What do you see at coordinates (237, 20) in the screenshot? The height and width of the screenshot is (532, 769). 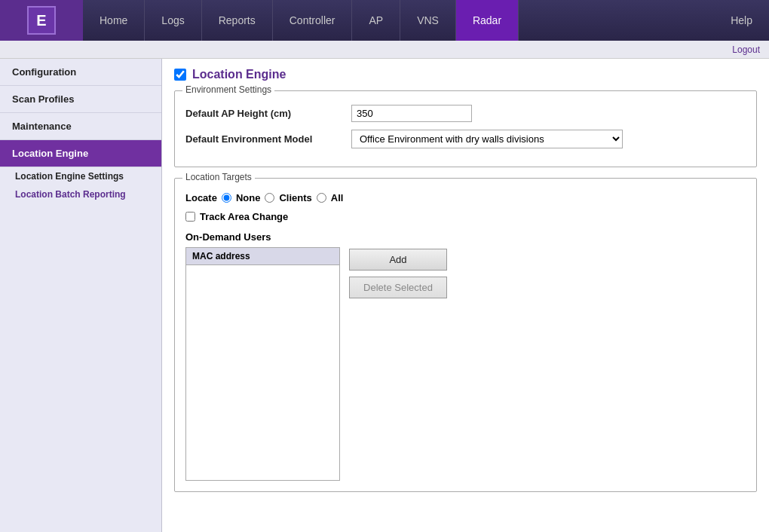 I see `nav-reports: Reports` at bounding box center [237, 20].